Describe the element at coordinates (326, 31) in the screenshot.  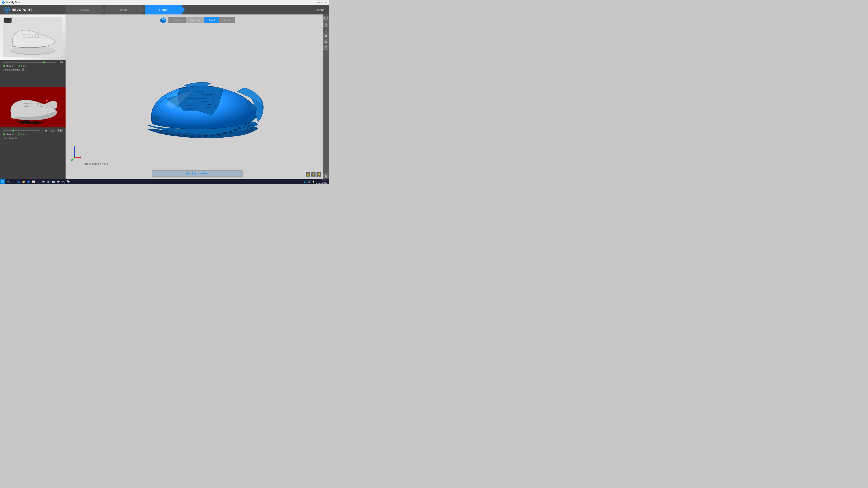
I see `right-panel-number: 3` at that location.